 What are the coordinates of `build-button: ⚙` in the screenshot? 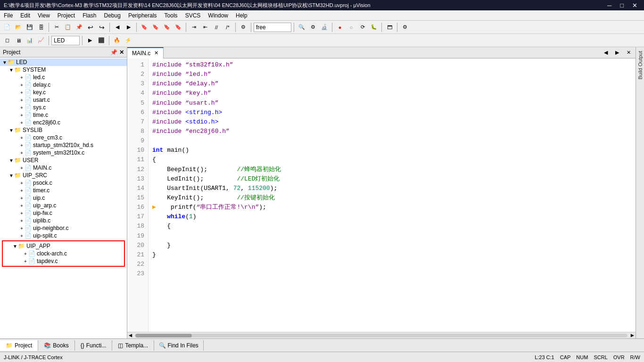 It's located at (243, 27).